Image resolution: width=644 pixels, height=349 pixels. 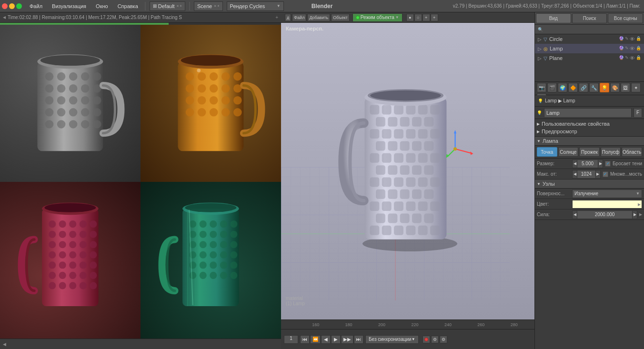 I want to click on outliner-item-lamp: ▷ ◎ Lamp 🔮 ✎ 👁 🔒, so click(x=590, y=49).